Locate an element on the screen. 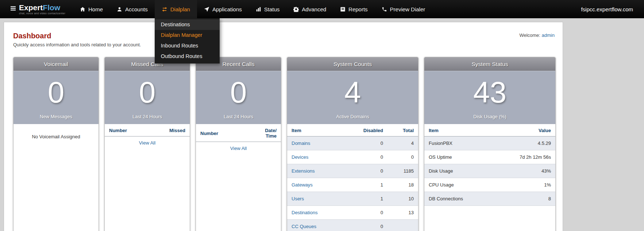 The height and width of the screenshot is (231, 644). missed-calls-panel: Missed Calls 0 Last 24 Hours Number Miss… is located at coordinates (147, 144).